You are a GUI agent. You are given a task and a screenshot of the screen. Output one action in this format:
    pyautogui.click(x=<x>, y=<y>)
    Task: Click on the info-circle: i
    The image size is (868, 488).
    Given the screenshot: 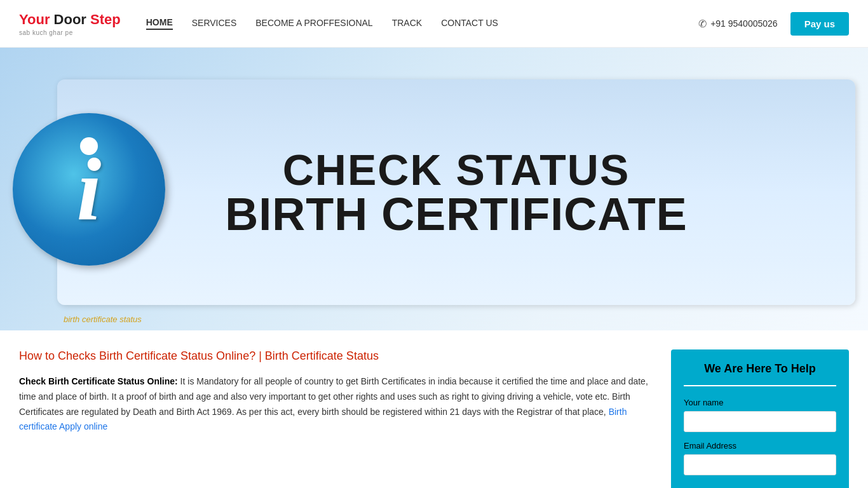 What is the action you would take?
    pyautogui.click(x=89, y=189)
    